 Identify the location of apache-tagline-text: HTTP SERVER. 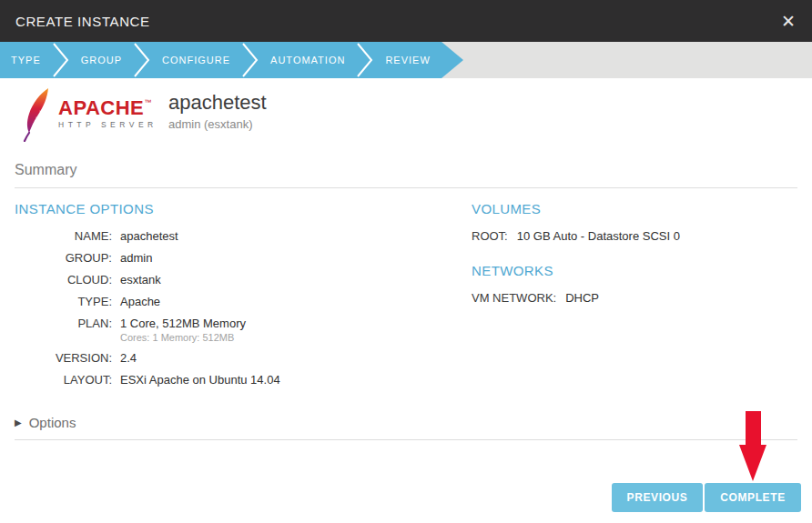
(107, 125).